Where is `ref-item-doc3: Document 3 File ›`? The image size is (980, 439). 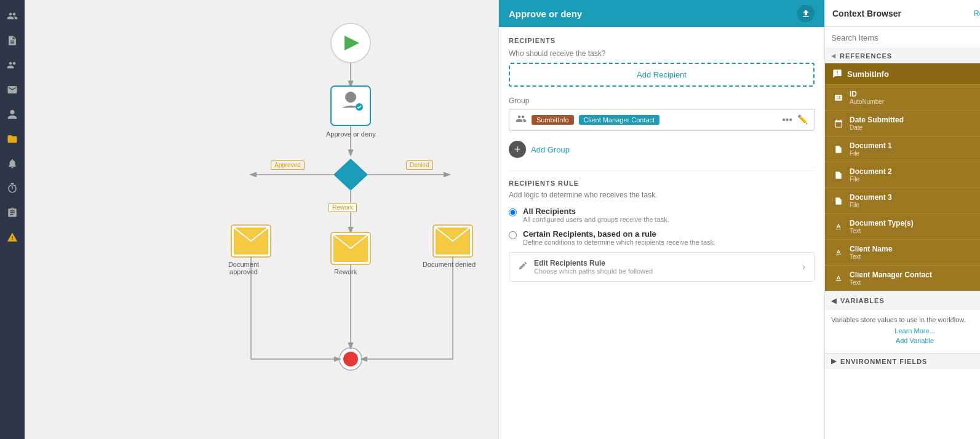 ref-item-doc3: Document 3 File › is located at coordinates (902, 200).